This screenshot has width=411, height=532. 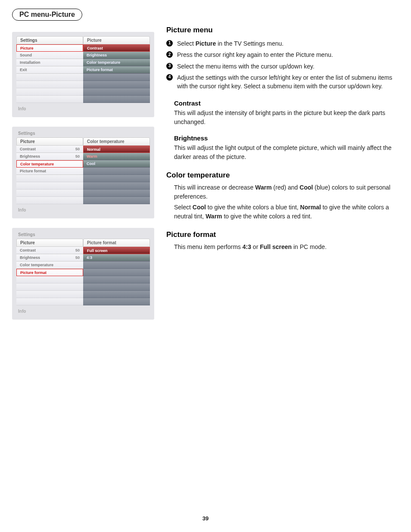 I want to click on osd-right-header: Picture, so click(x=116, y=40).